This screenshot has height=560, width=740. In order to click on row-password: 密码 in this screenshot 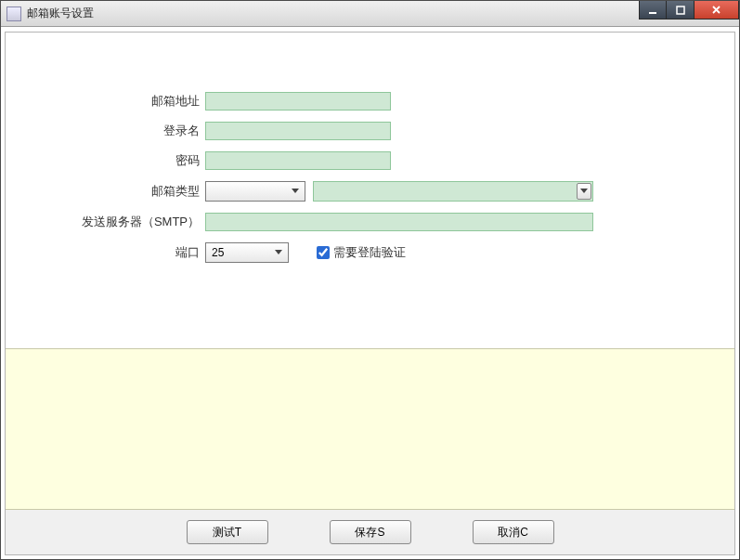, I will do `click(370, 161)`.